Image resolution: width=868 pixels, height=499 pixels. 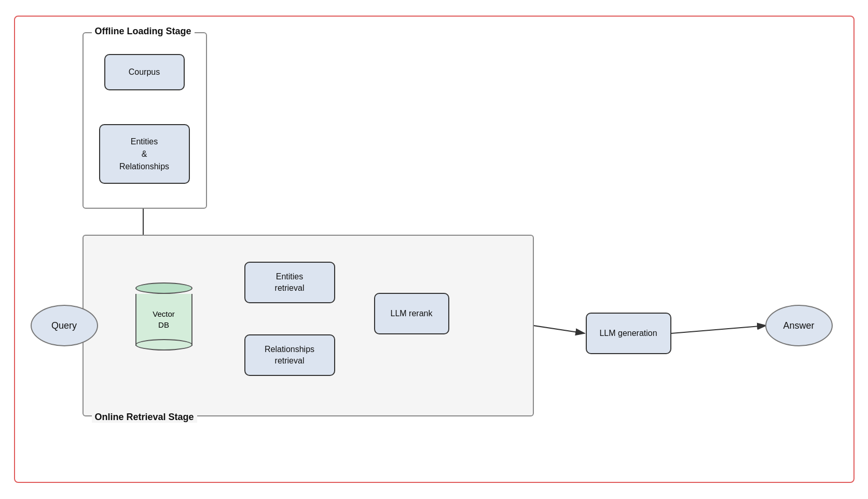 What do you see at coordinates (164, 319) in the screenshot?
I see `vector-db-container: VectorDB` at bounding box center [164, 319].